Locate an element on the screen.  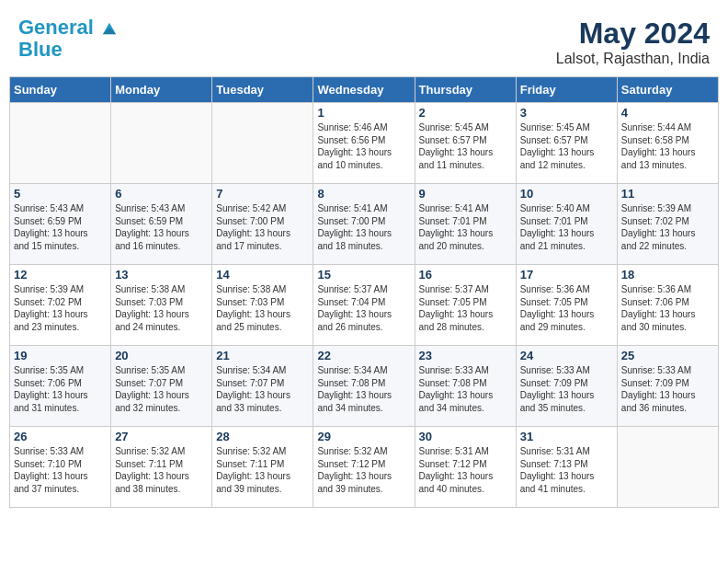
calendar-cell: 1Sunrise: 5:46 AM Sunset: 6:56 PM Daylig… is located at coordinates (364, 144).